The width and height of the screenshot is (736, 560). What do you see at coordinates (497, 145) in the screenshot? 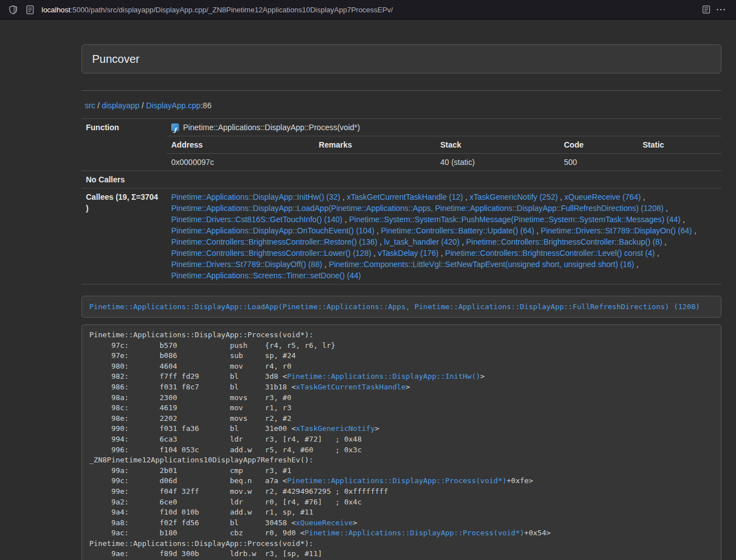
I see `col-stack: Stack` at bounding box center [497, 145].